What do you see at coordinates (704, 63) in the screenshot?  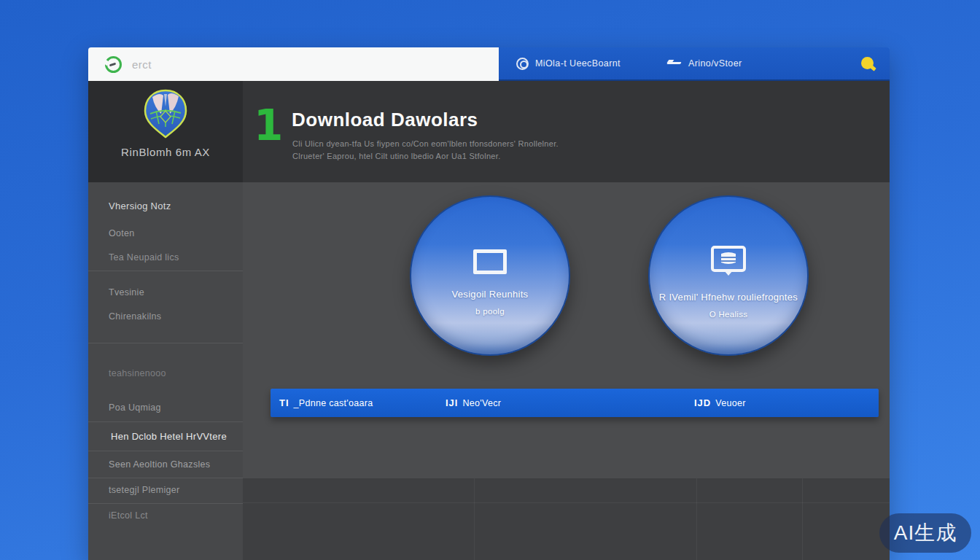 I see `nav-item-store: Arino/vStoer` at bounding box center [704, 63].